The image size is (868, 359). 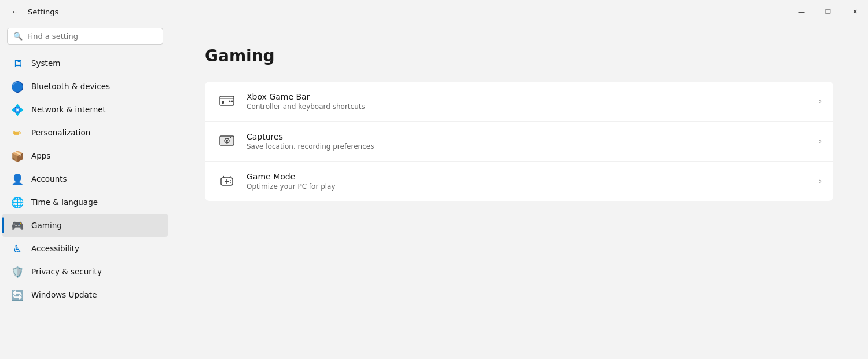 What do you see at coordinates (821, 141) in the screenshot?
I see `captures-chevron: ›` at bounding box center [821, 141].